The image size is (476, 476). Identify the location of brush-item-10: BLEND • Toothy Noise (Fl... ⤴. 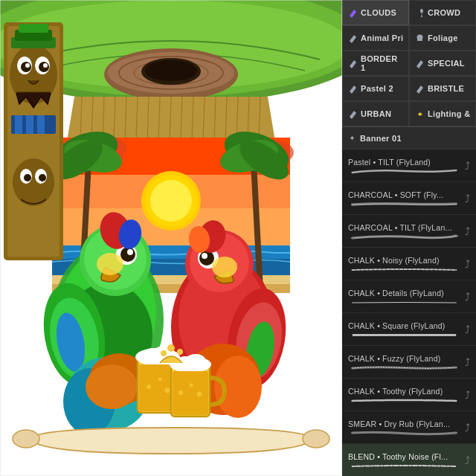
(409, 460).